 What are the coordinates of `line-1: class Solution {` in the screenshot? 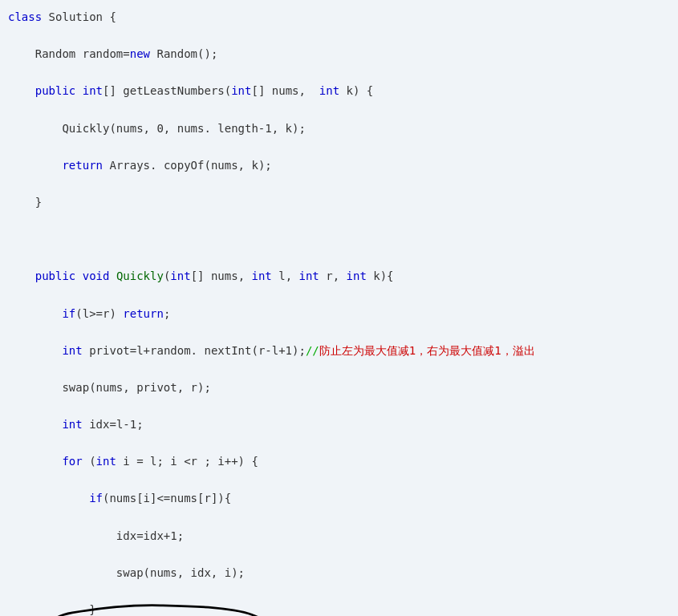 It's located at (339, 18).